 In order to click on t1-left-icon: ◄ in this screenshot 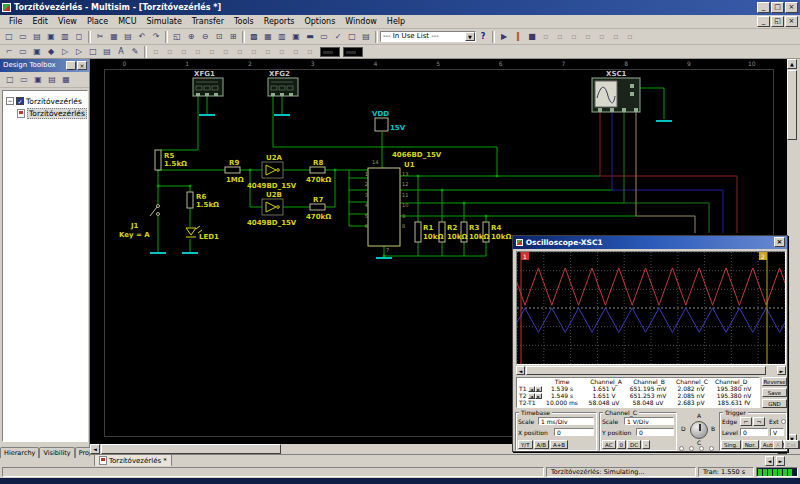, I will do `click(532, 389)`.